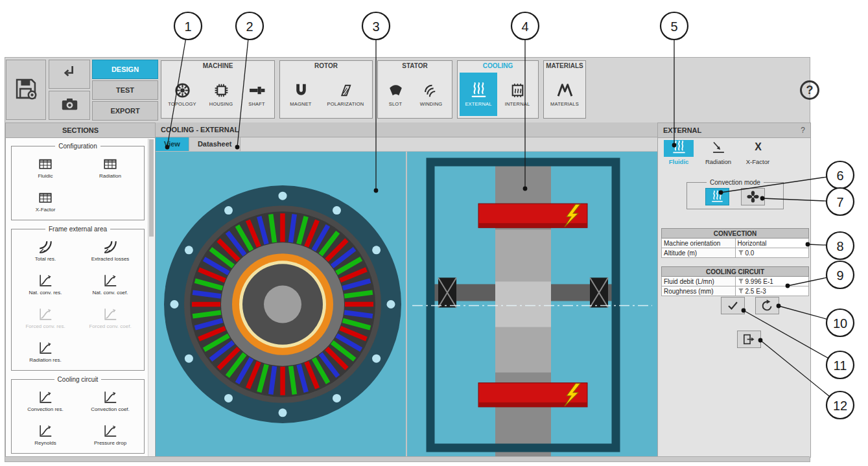  What do you see at coordinates (110, 284) in the screenshot?
I see `section-item-nat-conv-coef: Nat. conv. coef.` at bounding box center [110, 284].